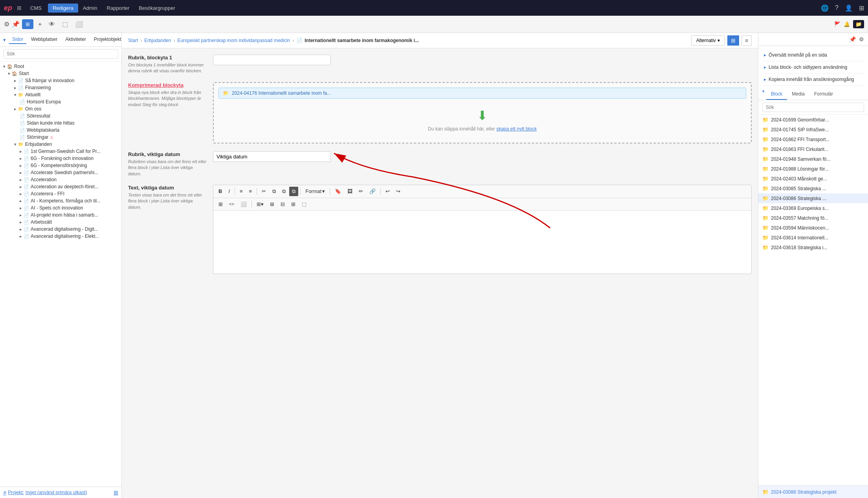 The height and width of the screenshot is (498, 868). I want to click on breadcrumb-euro: Europeiskt partnerskap inom individanpas…, so click(233, 40).